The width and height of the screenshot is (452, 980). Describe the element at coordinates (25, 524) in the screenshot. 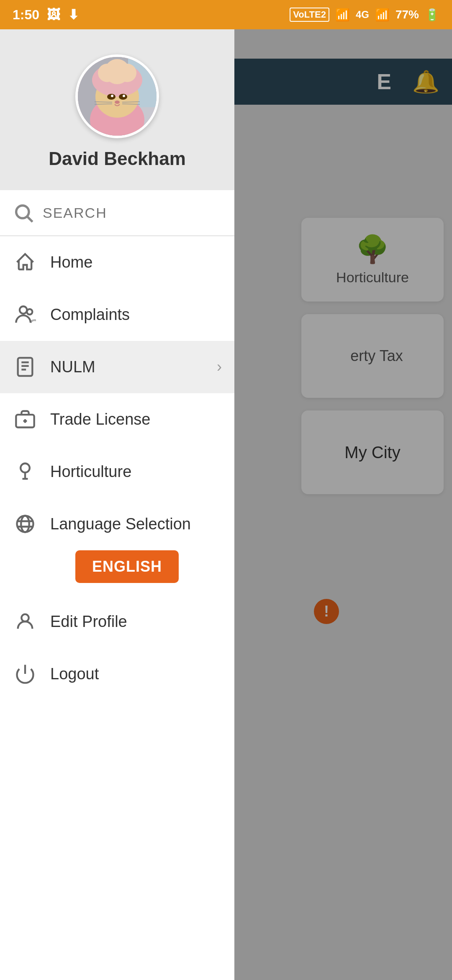

I see `globe-icon` at that location.